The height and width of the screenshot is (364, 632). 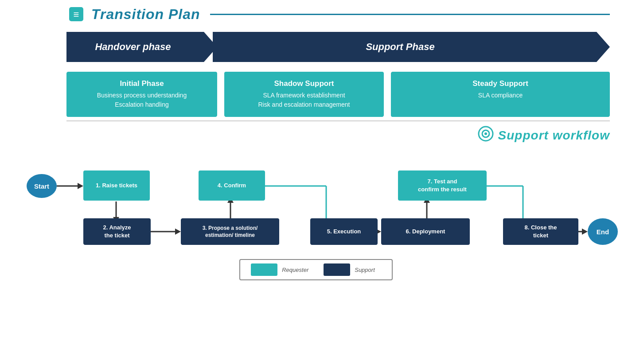 I want to click on transition-plan-icon: ≡, so click(x=76, y=14).